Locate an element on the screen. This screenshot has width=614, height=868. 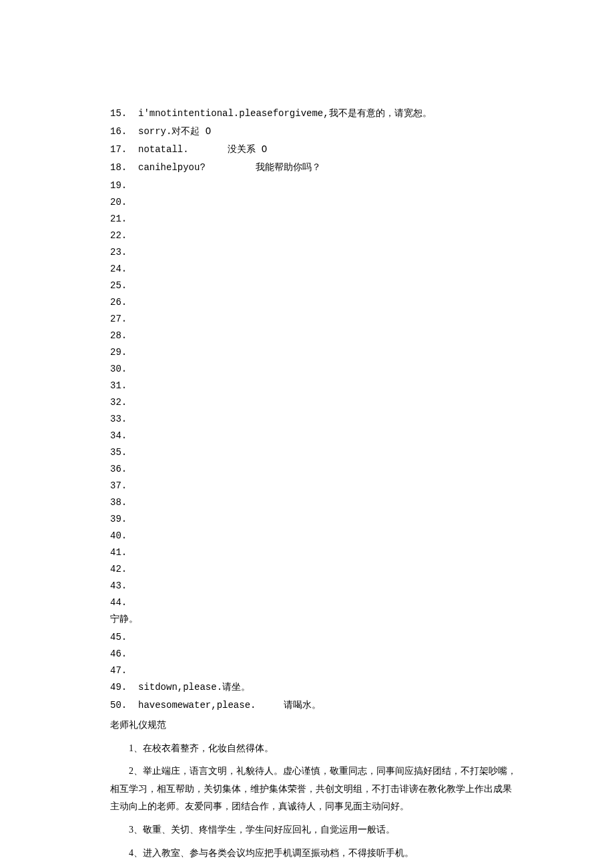
list-item: 44. is located at coordinates (315, 603).